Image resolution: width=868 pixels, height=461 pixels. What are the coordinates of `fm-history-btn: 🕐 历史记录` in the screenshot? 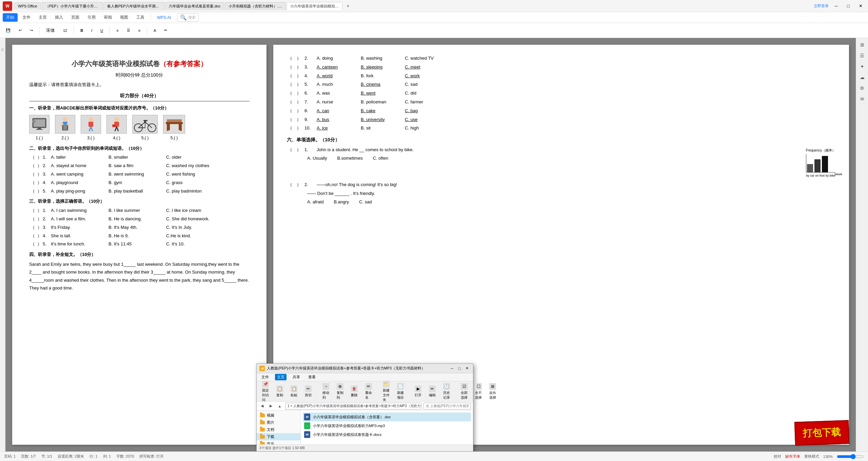 It's located at (447, 392).